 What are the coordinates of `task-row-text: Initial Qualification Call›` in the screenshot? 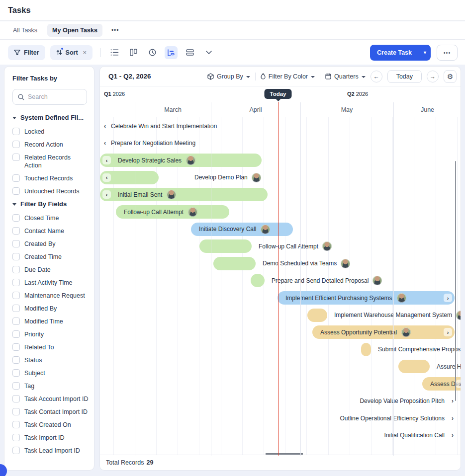 It's located at (423, 435).